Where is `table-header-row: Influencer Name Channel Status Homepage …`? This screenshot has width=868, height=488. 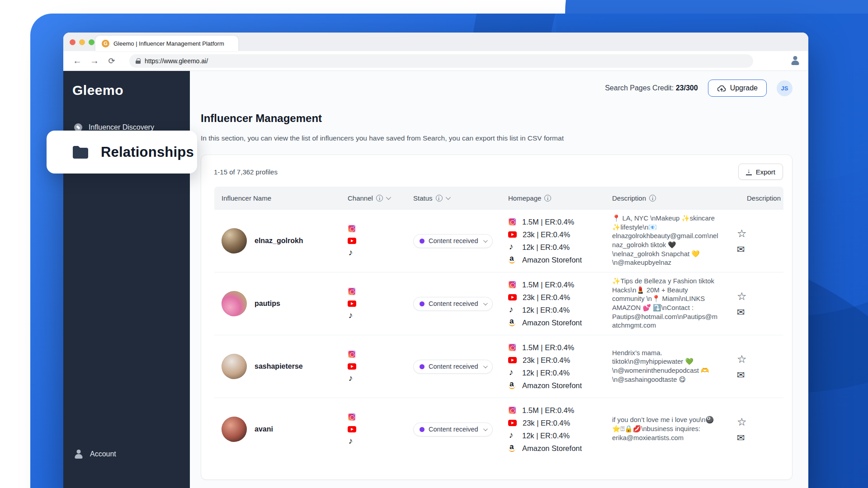 table-header-row: Influencer Name Channel Status Homepage … is located at coordinates (499, 198).